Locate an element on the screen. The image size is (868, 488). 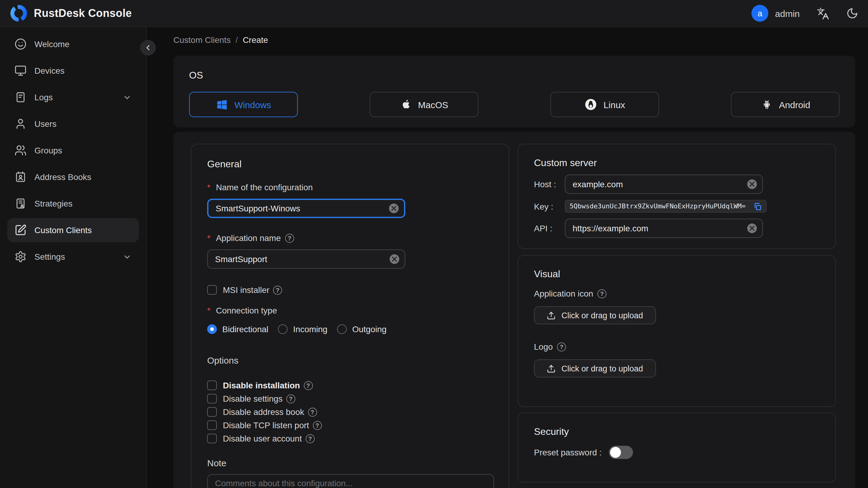
config-name-label: * Name of the configuration is located at coordinates (350, 187).